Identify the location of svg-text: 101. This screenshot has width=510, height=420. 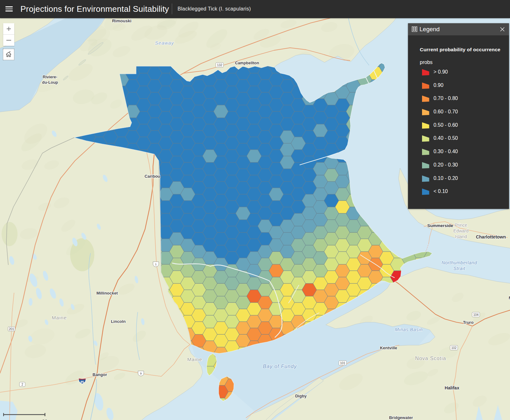
(343, 363).